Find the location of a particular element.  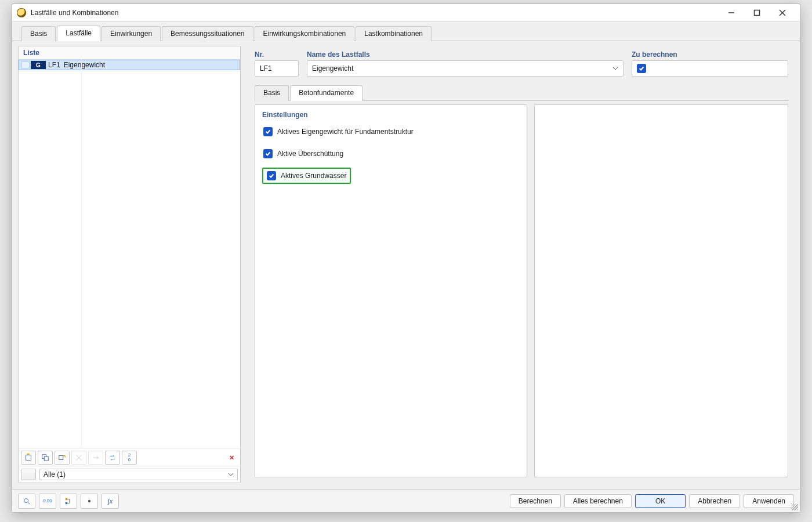

filter-select-label: Alle (1) is located at coordinates (55, 474).